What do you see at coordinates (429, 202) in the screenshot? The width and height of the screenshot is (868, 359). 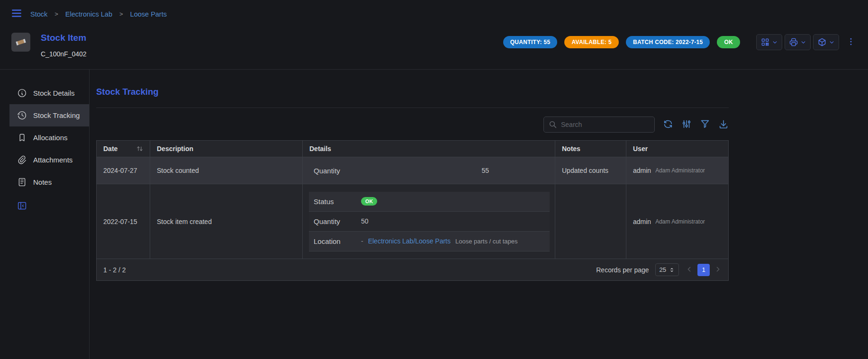 I see `detail-row-status: Status OK` at bounding box center [429, 202].